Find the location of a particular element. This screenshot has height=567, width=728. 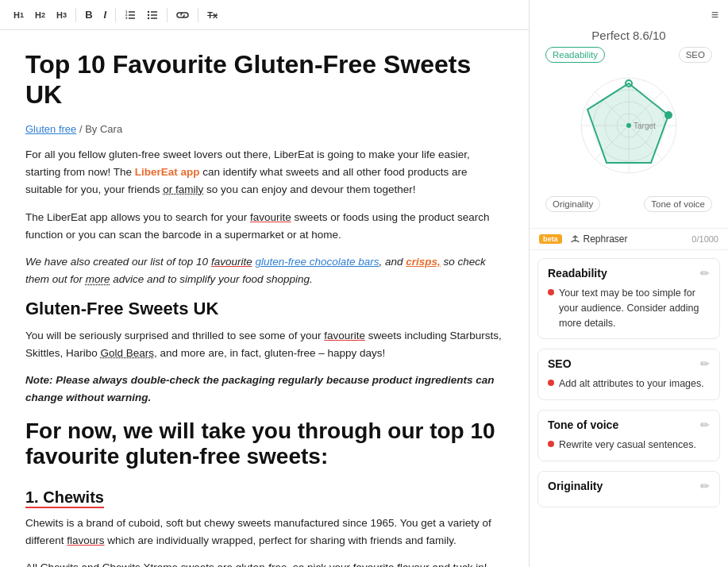

seo-dot is located at coordinates (551, 383).